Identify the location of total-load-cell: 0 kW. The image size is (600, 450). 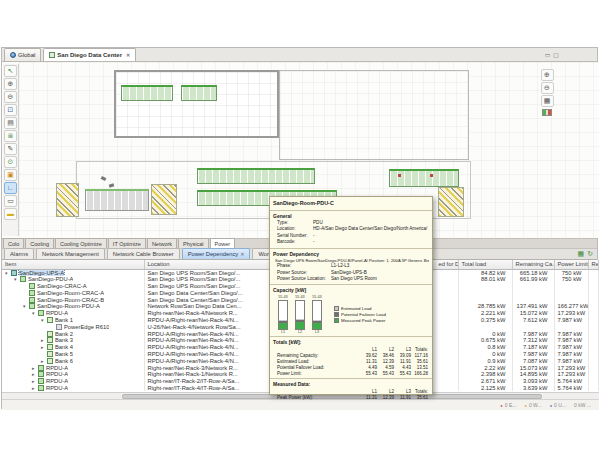
(485, 354).